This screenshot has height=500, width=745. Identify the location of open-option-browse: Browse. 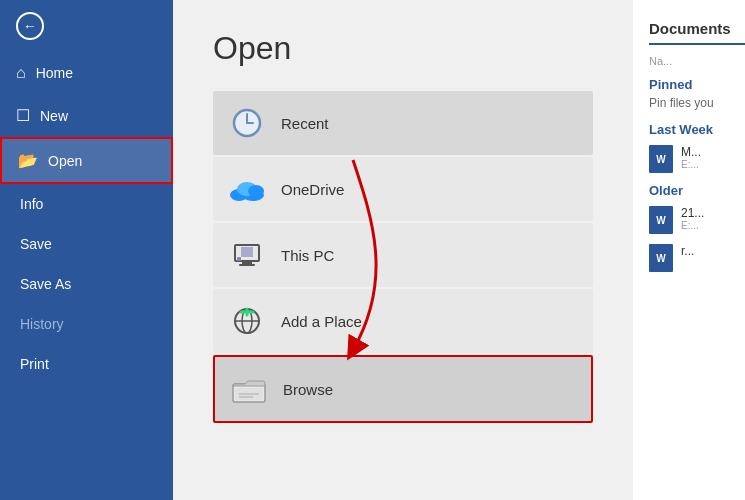
(403, 389).